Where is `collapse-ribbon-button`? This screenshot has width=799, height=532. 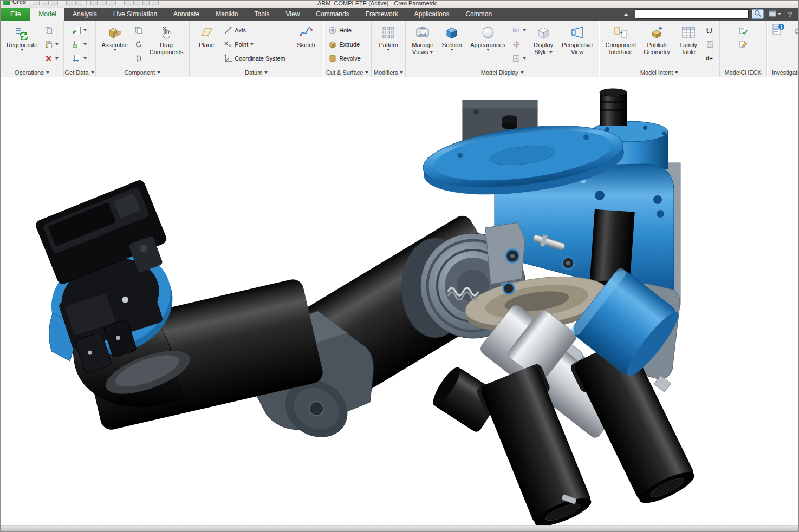 collapse-ribbon-button is located at coordinates (626, 14).